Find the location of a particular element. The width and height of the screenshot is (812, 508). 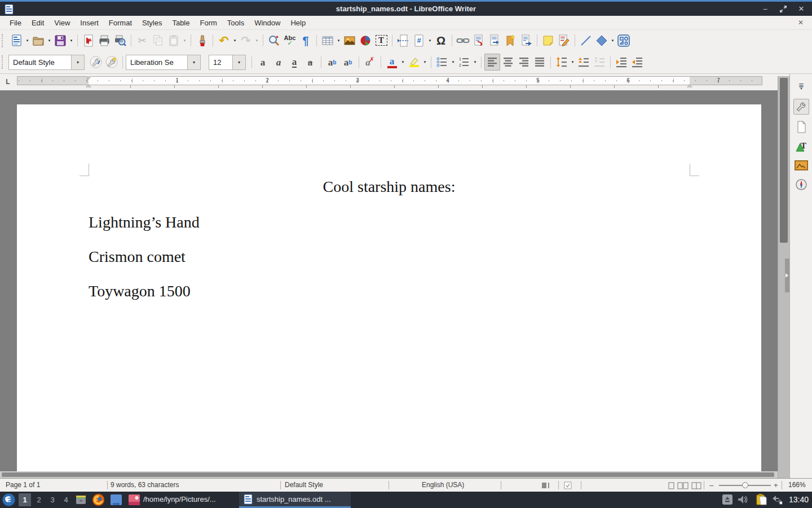

save-button is located at coordinates (60, 41).